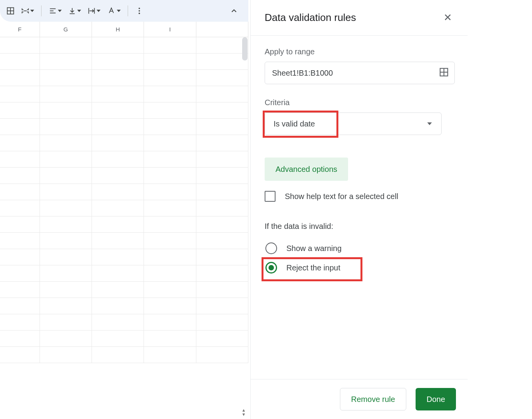  I want to click on column-header: I, so click(170, 29).